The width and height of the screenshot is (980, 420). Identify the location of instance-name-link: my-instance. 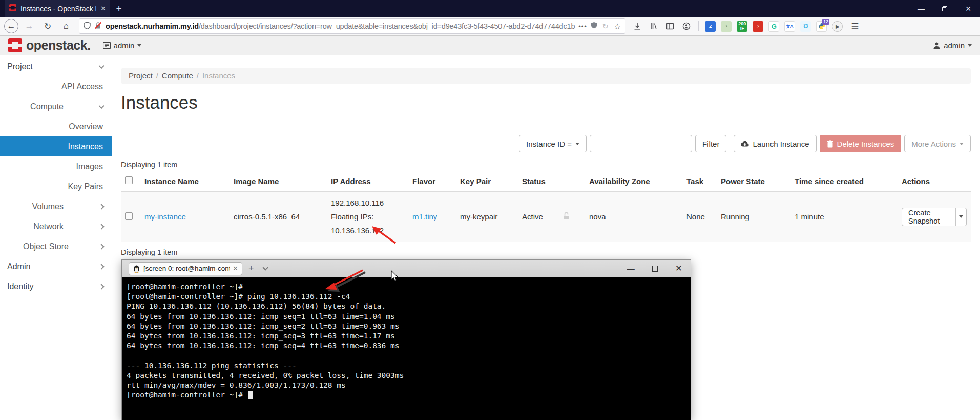
(165, 216).